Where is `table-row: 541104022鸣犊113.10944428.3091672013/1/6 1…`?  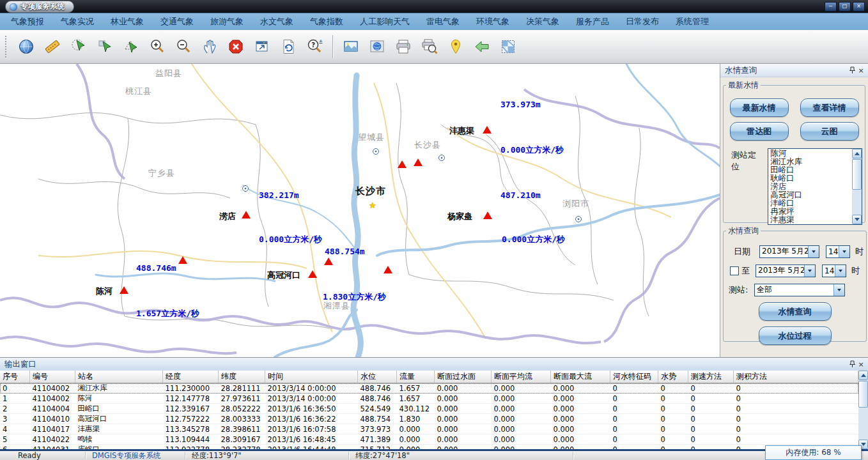
table-row: 541104022鸣犊113.10944428.3091672013/1/6 1… is located at coordinates (430, 440).